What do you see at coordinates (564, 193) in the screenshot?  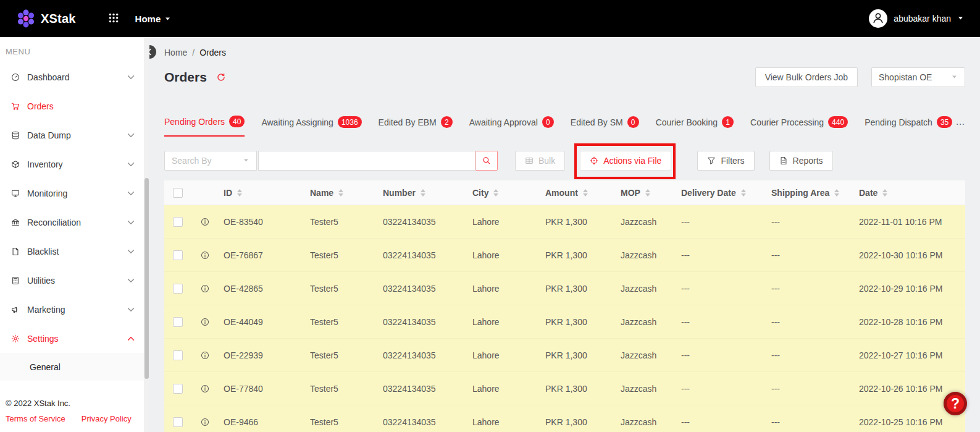 I see `table-header-row: ID Name Number City Amount MOP Delivery …` at bounding box center [564, 193].